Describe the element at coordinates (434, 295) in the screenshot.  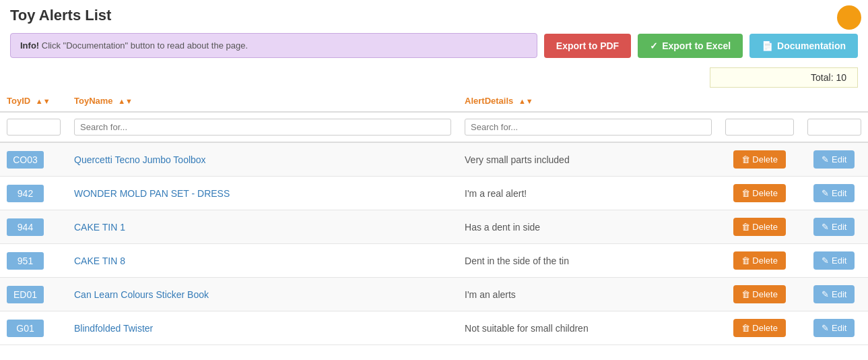
I see `table-row: ED01Can Learn Colours Sticker BookI'm an…` at that location.